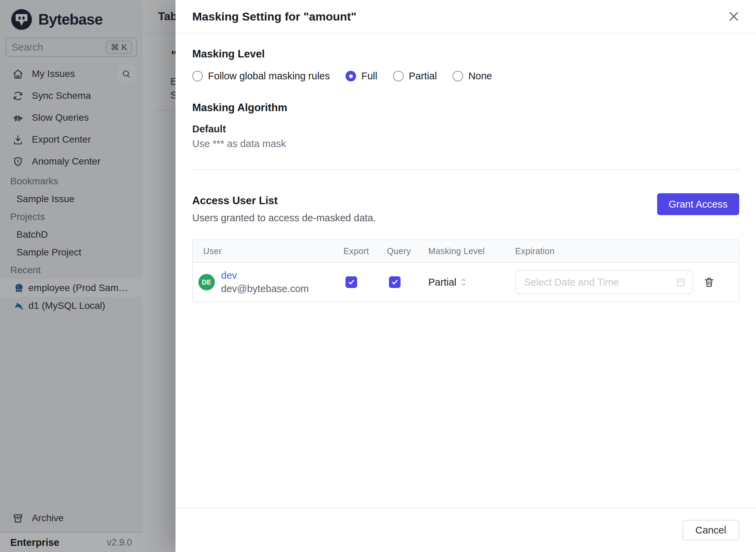  I want to click on radio-label: None, so click(480, 76).